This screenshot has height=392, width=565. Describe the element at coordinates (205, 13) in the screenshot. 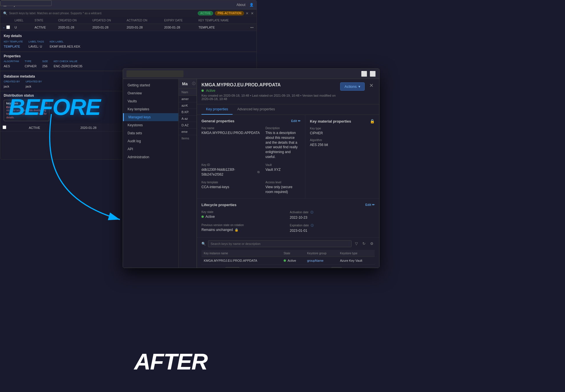

I see `active-badge: ACTIVE` at that location.